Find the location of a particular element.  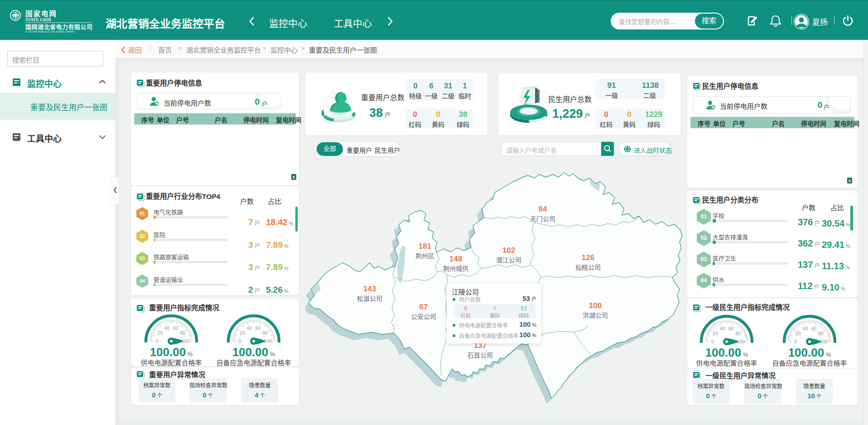

svg-text: 国家电网 is located at coordinates (41, 14).